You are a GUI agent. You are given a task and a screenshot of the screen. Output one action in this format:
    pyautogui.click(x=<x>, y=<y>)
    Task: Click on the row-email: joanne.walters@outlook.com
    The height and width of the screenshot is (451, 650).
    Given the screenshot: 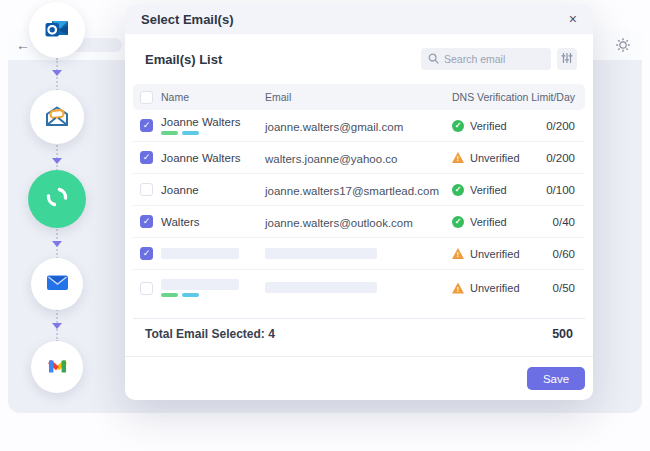 What is the action you would take?
    pyautogui.click(x=339, y=223)
    